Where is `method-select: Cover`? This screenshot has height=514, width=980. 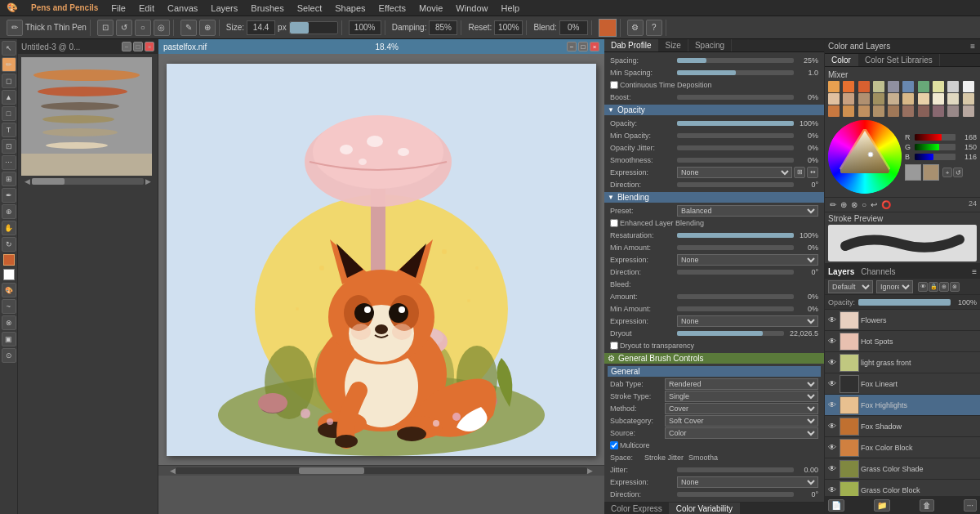
method-select: Cover is located at coordinates (742, 409).